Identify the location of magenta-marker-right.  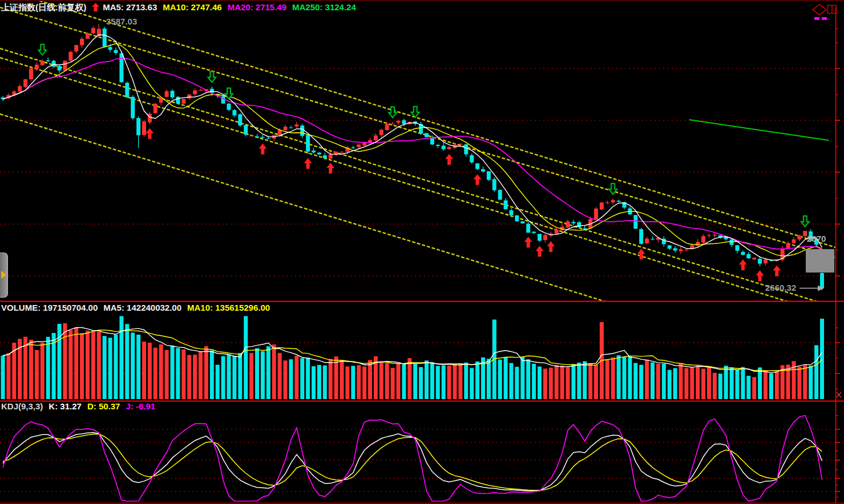
(824, 18).